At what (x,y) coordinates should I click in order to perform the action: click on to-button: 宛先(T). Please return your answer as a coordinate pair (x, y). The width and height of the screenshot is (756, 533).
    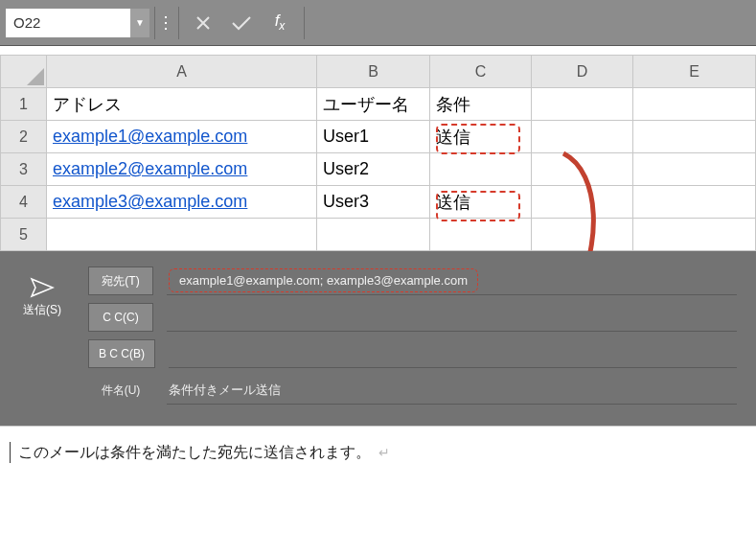
    Looking at the image, I should click on (121, 281).